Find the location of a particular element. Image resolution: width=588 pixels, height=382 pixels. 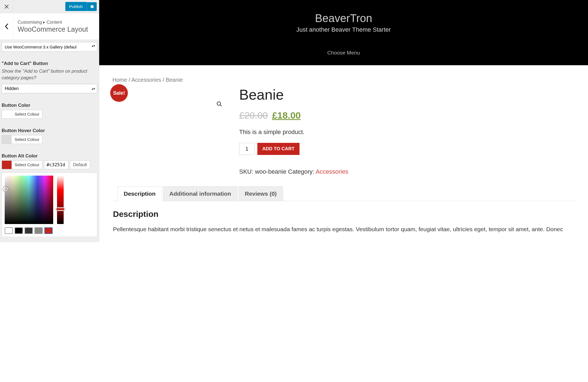

back-button is located at coordinates (7, 26).